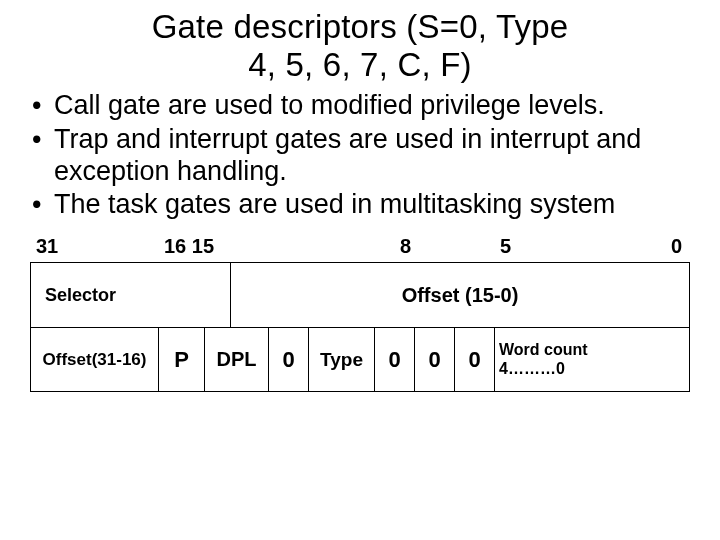 The width and height of the screenshot is (720, 540). I want to click on bit-label-16-15: 16 15, so click(206, 246).